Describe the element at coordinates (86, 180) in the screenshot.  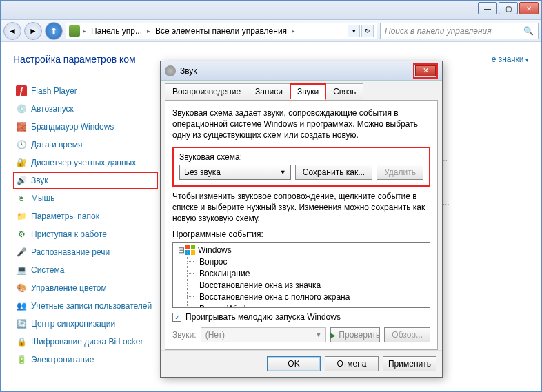
I see `cp-item-5: 🔊Звук` at that location.